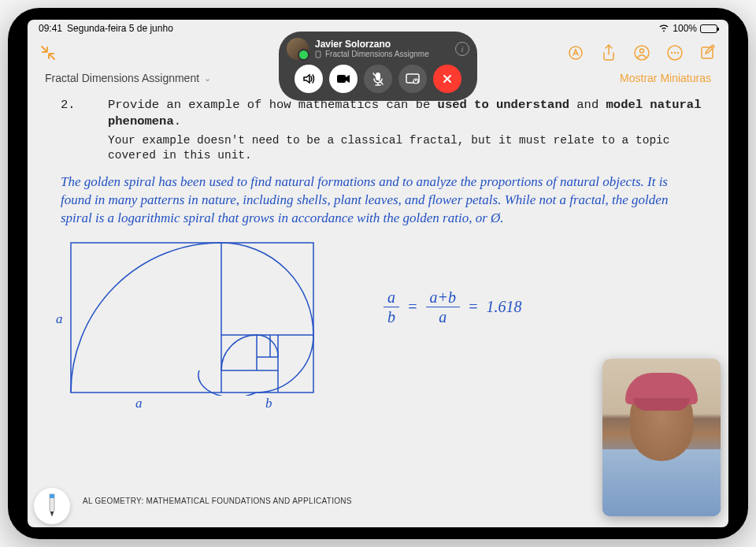  I want to click on chevron-down-icon: ⌄, so click(208, 79).